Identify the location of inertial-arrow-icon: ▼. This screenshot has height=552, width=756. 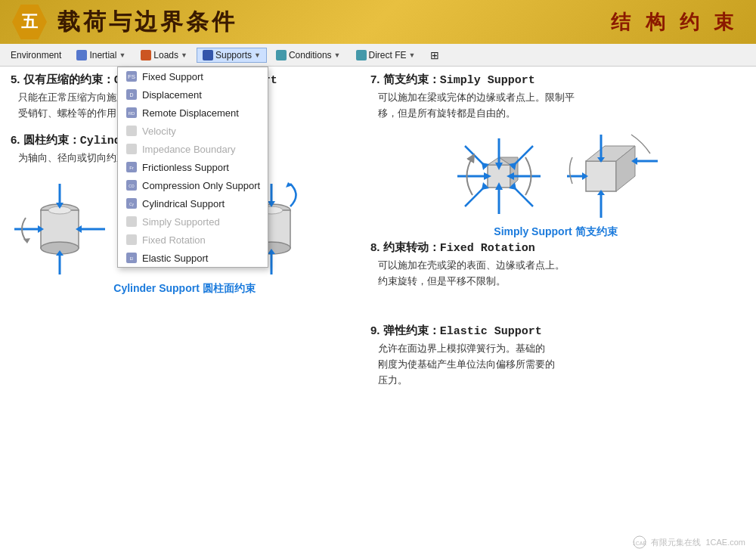
(122, 55).